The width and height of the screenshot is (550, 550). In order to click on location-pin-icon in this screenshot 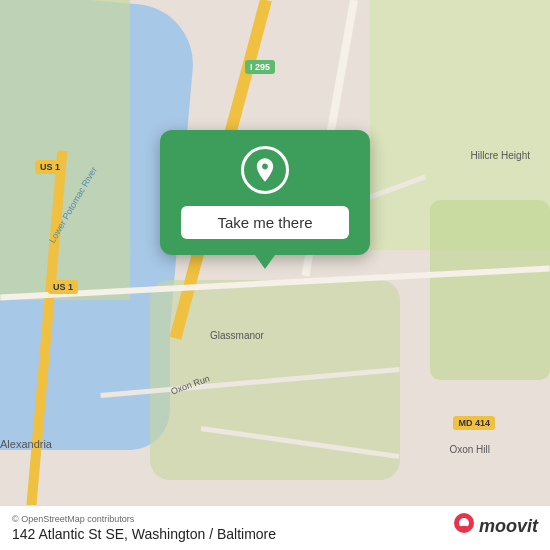, I will do `click(265, 170)`.